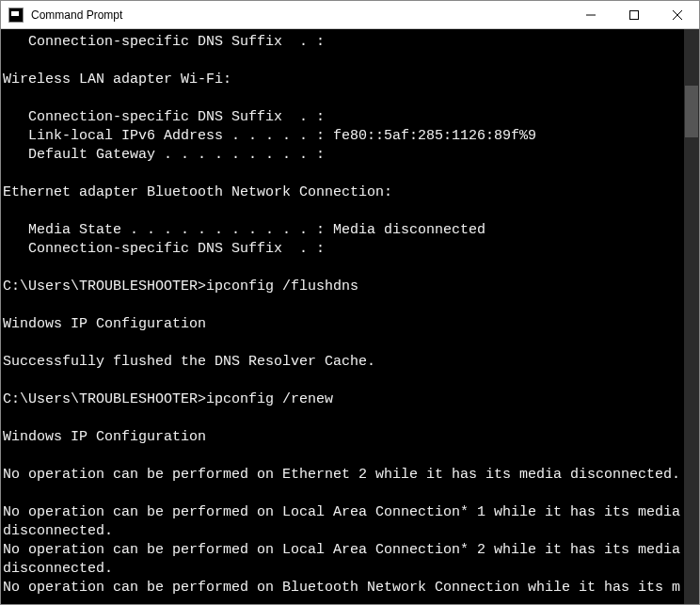  I want to click on terminal-line: No operation can be performed on Etherne…, so click(342, 475).